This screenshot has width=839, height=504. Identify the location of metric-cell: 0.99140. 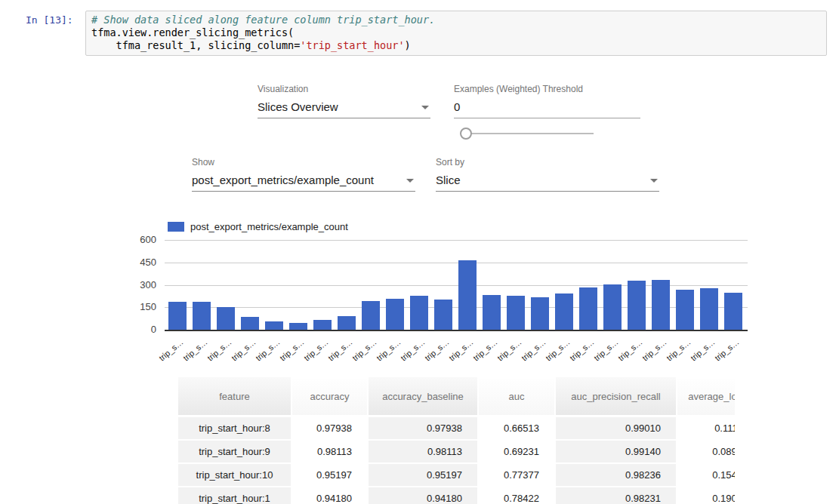
(616, 451).